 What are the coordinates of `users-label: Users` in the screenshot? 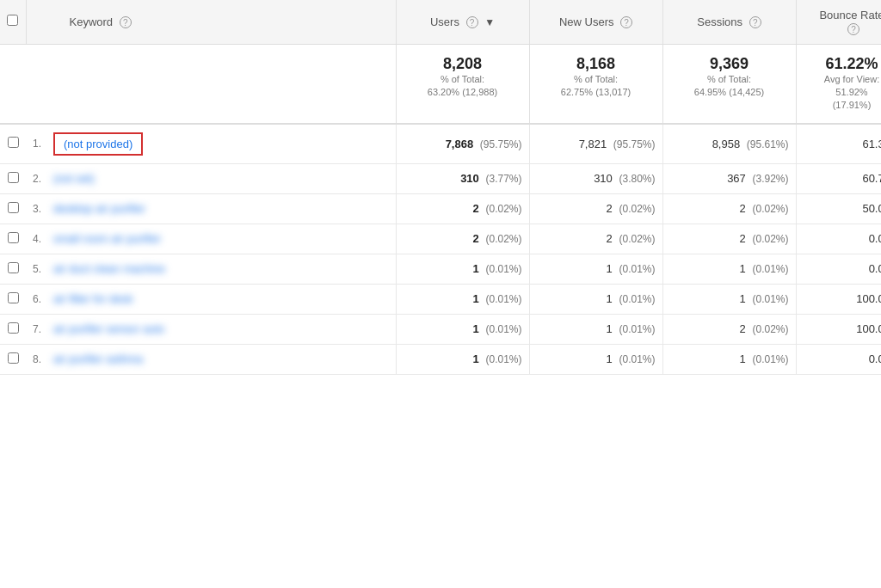 It's located at (445, 22).